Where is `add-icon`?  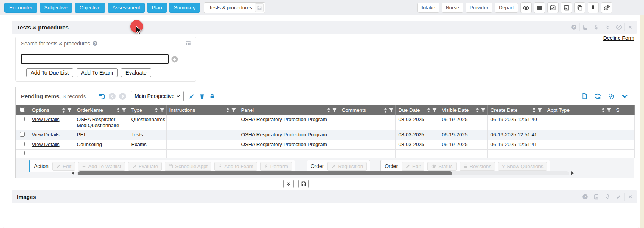 add-icon is located at coordinates (175, 59).